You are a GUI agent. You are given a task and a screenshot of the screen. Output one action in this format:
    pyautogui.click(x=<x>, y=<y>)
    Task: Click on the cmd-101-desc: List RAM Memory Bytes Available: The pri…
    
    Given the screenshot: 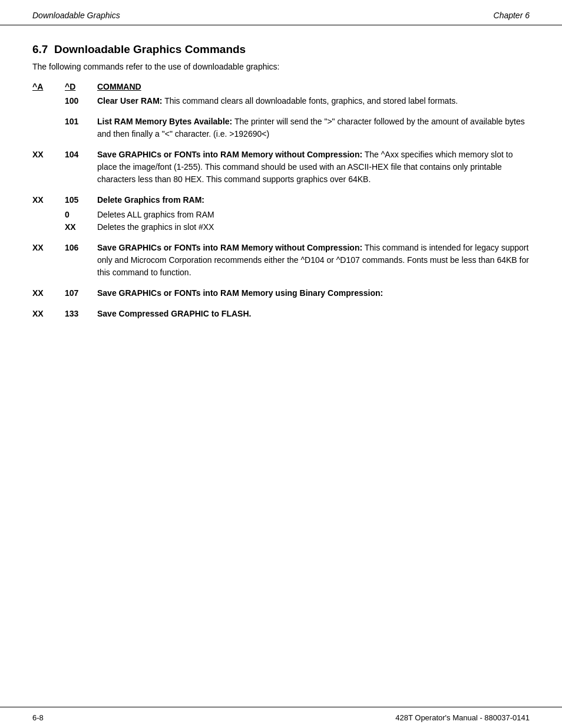 What is the action you would take?
    pyautogui.click(x=313, y=128)
    